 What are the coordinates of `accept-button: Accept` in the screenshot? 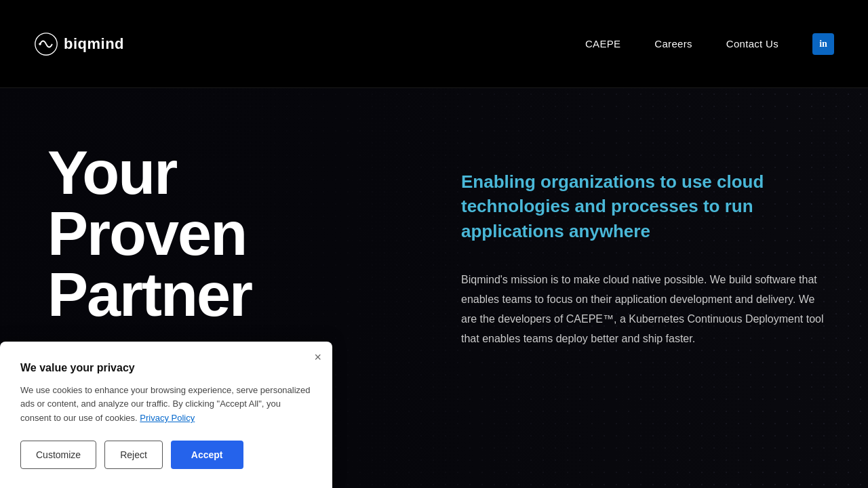 It's located at (208, 455).